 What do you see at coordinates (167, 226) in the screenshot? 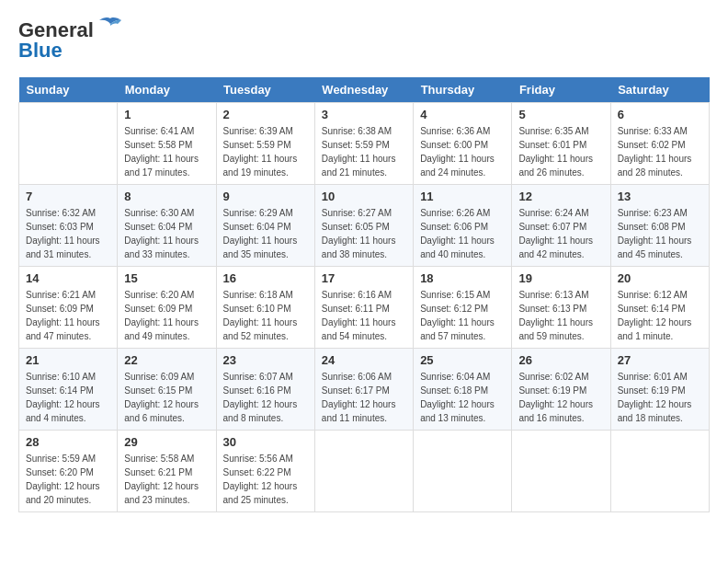
I see `calendar-cell: 8Sunrise: 6:30 AMSunset: 6:04 PMDaylight…` at bounding box center [167, 226].